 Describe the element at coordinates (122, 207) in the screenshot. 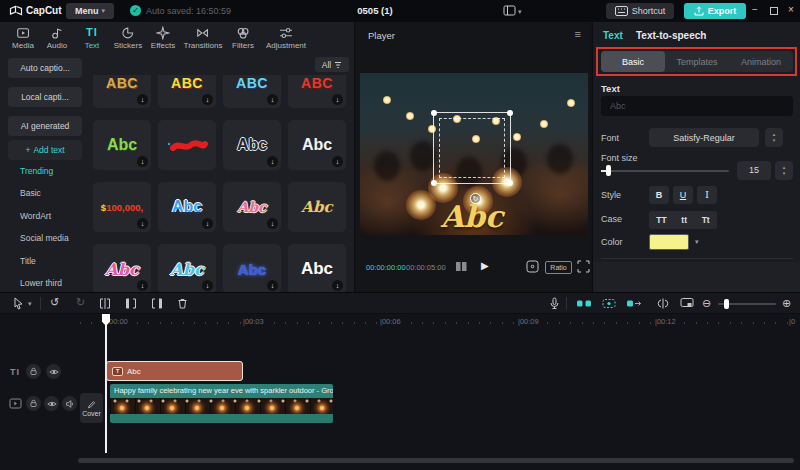

I see `text-preset-card: $100,000,↓` at that location.